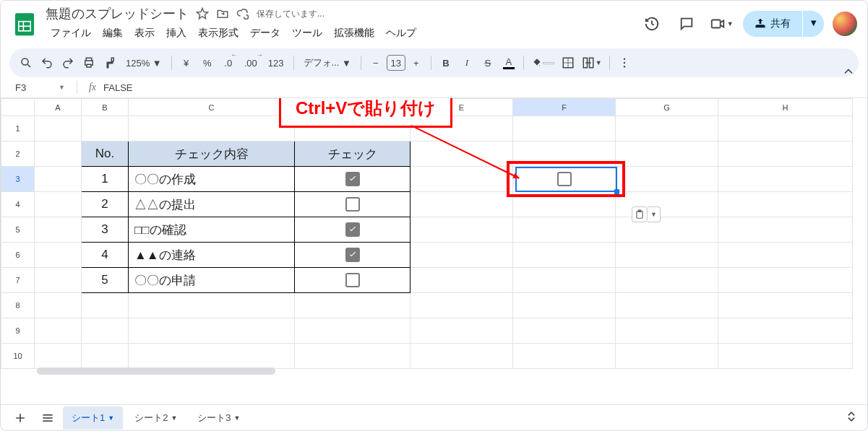 This screenshot has width=868, height=431. What do you see at coordinates (144, 63) in the screenshot?
I see `zoom-dropdown: 125% ▼` at bounding box center [144, 63].